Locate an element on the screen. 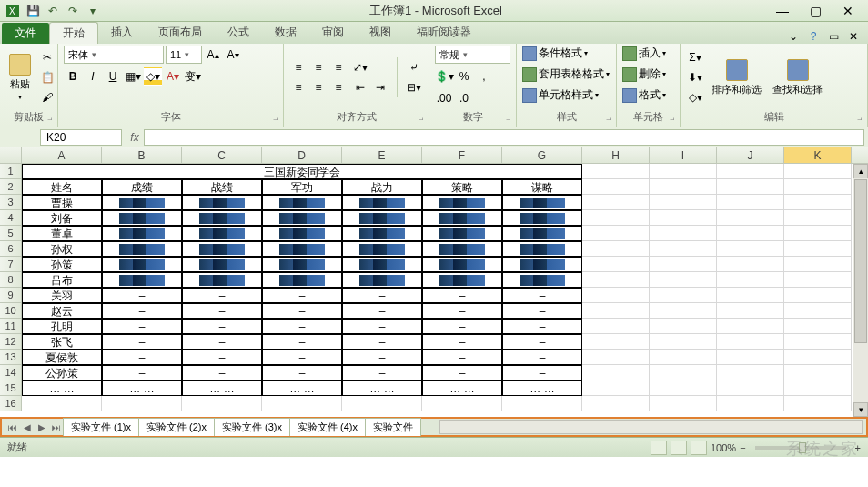 This screenshot has height=487, width=868. cell-C4 is located at coordinates (222, 218).